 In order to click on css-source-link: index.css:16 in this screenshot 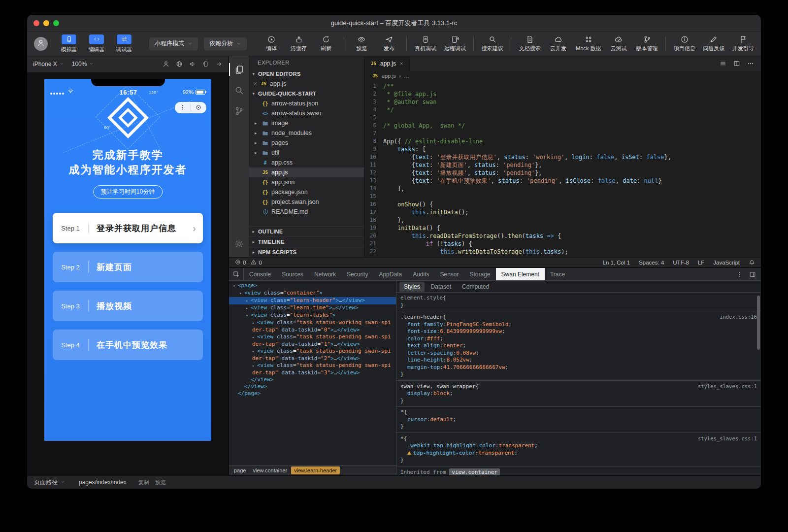, I will do `click(736, 317)`.